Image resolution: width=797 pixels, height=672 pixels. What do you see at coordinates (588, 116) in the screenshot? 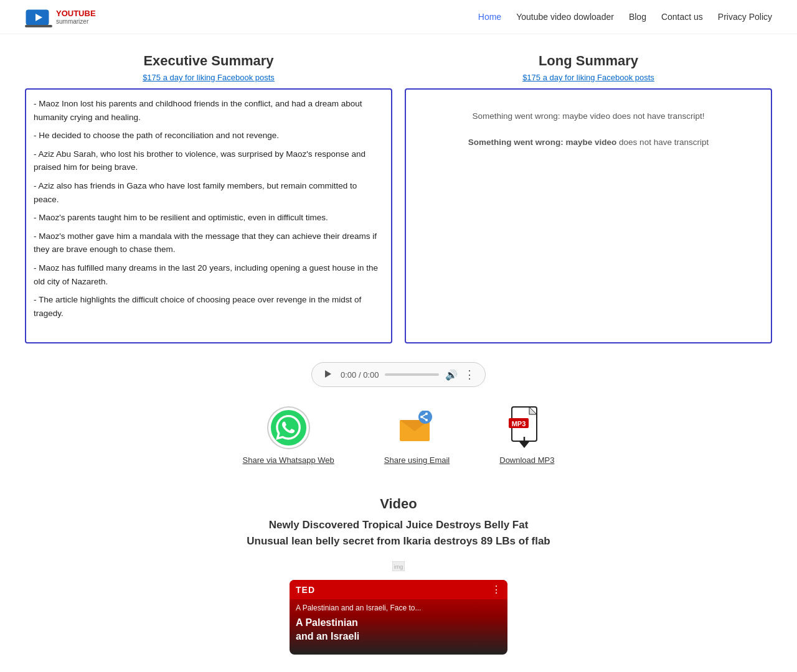
I see `long-summary-error1: Something went wrong: maybe video does n…` at bounding box center [588, 116].